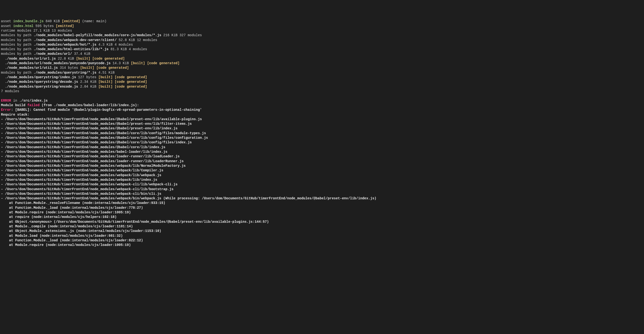  What do you see at coordinates (10, 91) in the screenshot?
I see `seven-modules: 7 modules` at bounding box center [10, 91].